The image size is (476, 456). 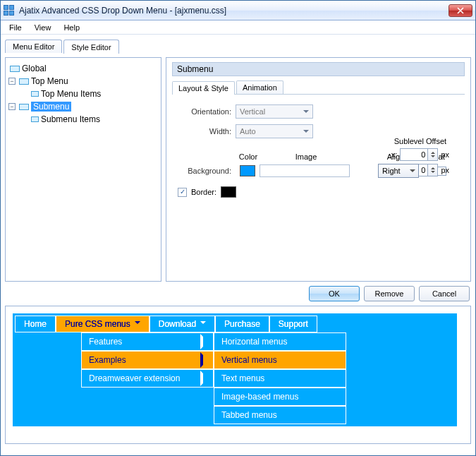 What do you see at coordinates (293, 324) in the screenshot?
I see `nav-support: Support` at bounding box center [293, 324].